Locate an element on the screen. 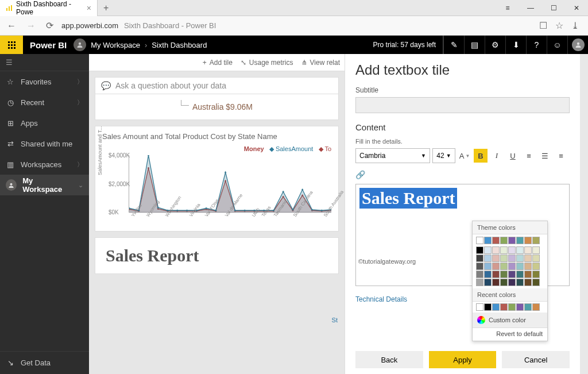 Image resolution: width=588 pixels, height=374 pixels. apply-button: Apply is located at coordinates (463, 360).